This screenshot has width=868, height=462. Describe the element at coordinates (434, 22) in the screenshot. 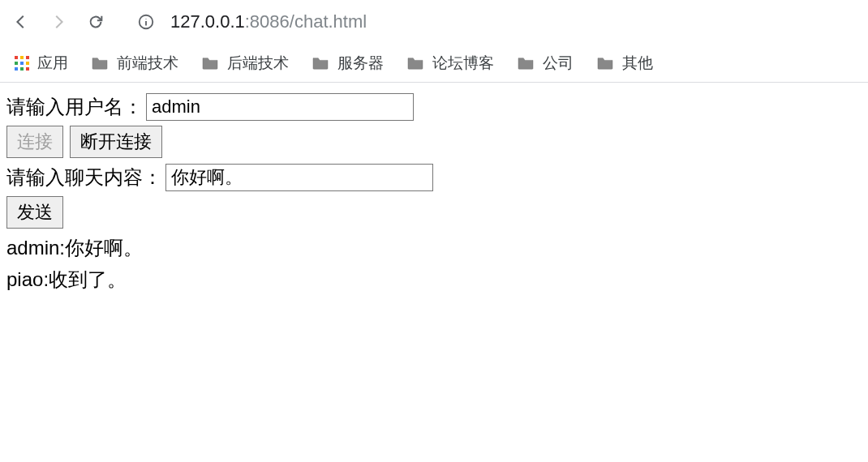

I see `browser-toolbar: 127.0.0.1:8086/chat.html` at that location.